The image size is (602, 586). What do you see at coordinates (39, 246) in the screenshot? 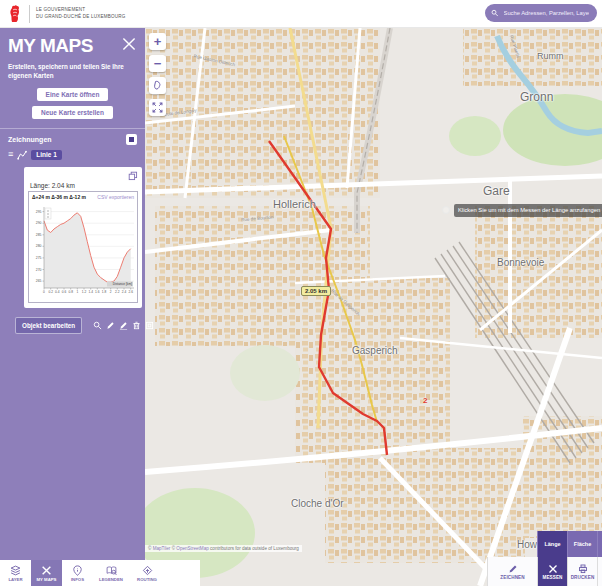
I see `svg-text: 280` at bounding box center [39, 246].